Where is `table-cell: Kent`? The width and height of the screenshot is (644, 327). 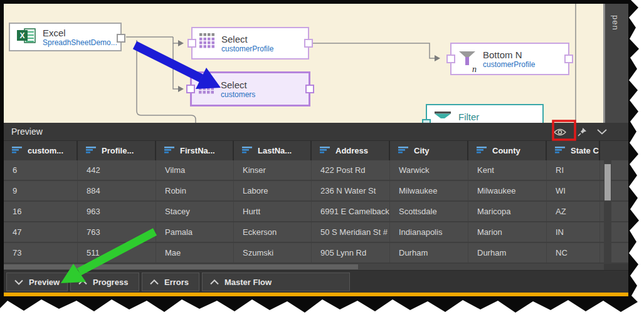 table-cell: Kent is located at coordinates (508, 170).